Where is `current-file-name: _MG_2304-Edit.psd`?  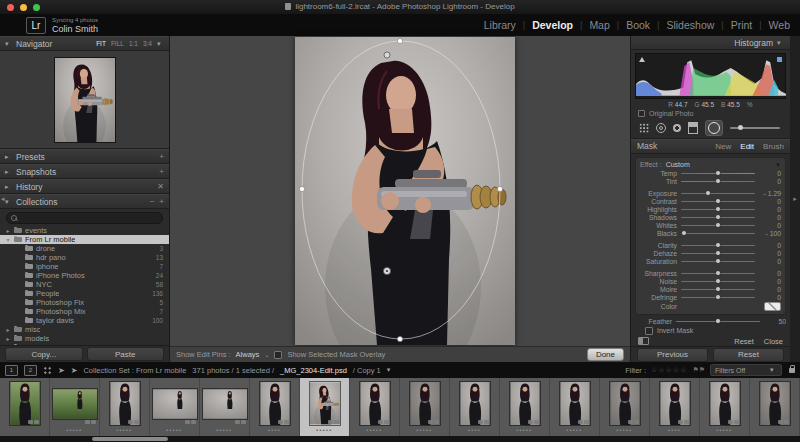 current-file-name: _MG_2304-Edit.psd is located at coordinates (314, 370).